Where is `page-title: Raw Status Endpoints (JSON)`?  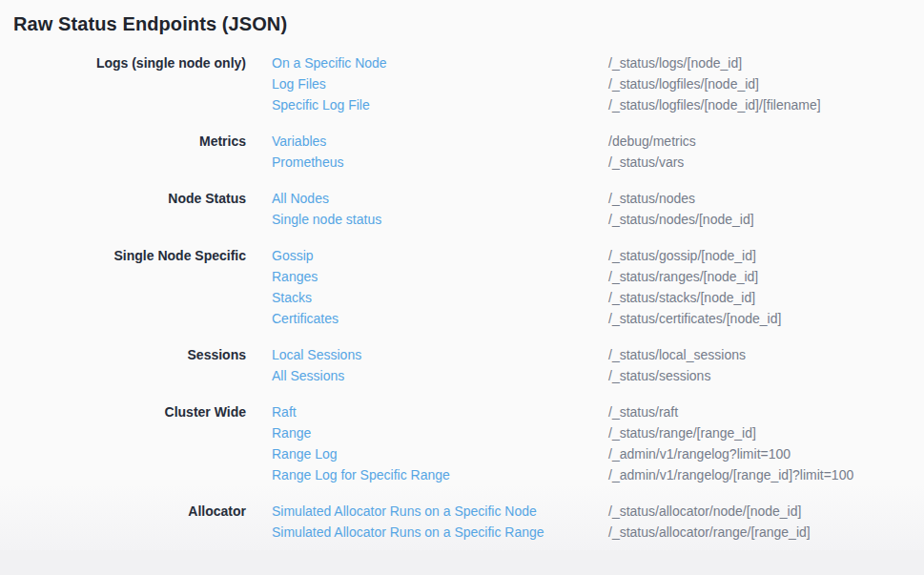
page-title: Raw Status Endpoints (JSON) is located at coordinates (469, 25).